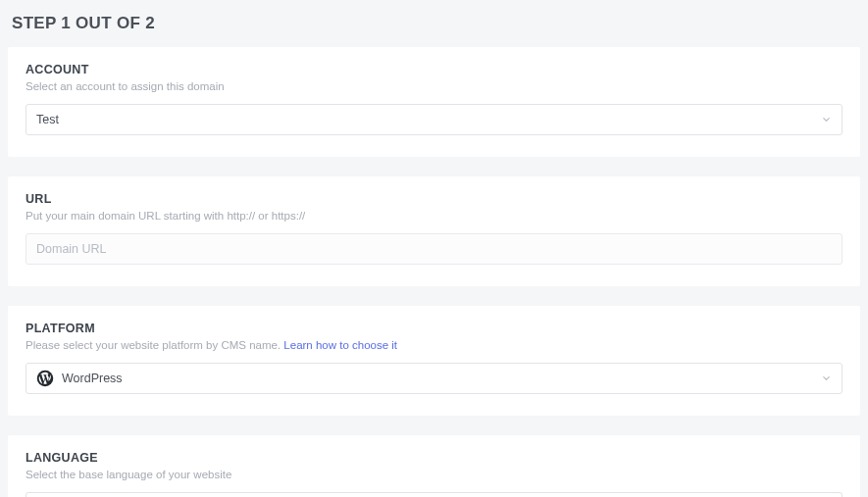 The width and height of the screenshot is (868, 497). Describe the element at coordinates (45, 378) in the screenshot. I see `wordpress-icon` at that location.